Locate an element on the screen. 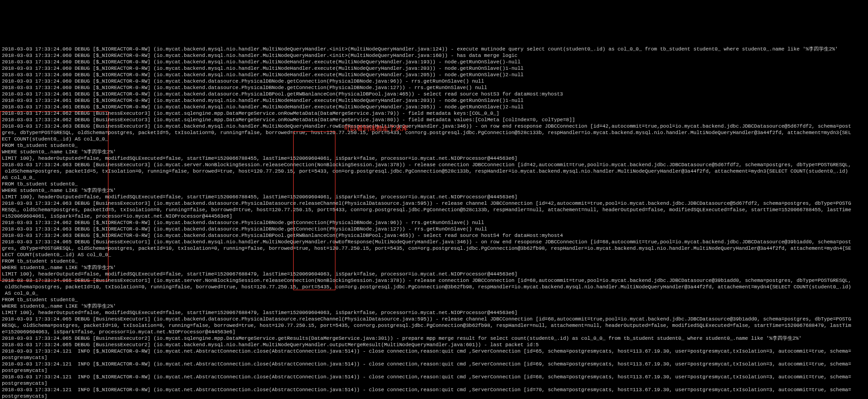 This screenshot has width=868, height=399. log-line: e=1520069604063, isSpark=false, processo… is located at coordinates (434, 332).